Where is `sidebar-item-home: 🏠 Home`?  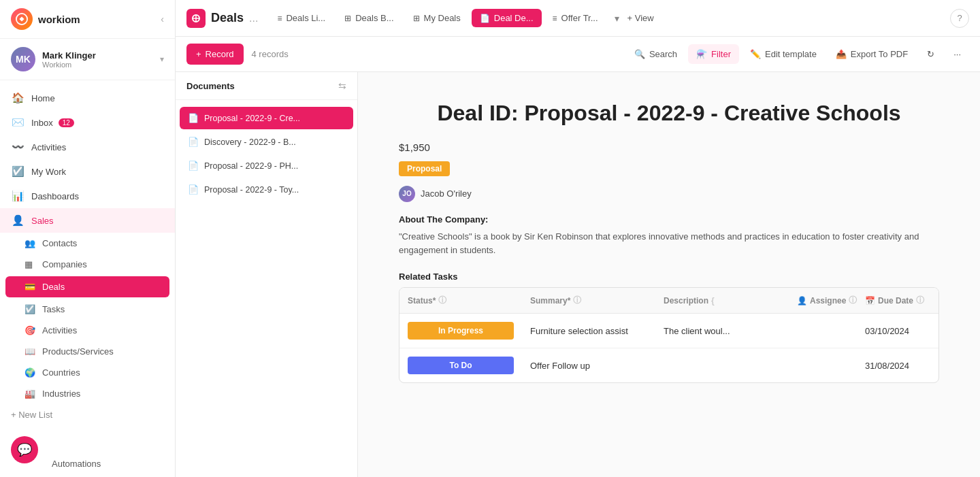
sidebar-item-home: 🏠 Home is located at coordinates (87, 98).